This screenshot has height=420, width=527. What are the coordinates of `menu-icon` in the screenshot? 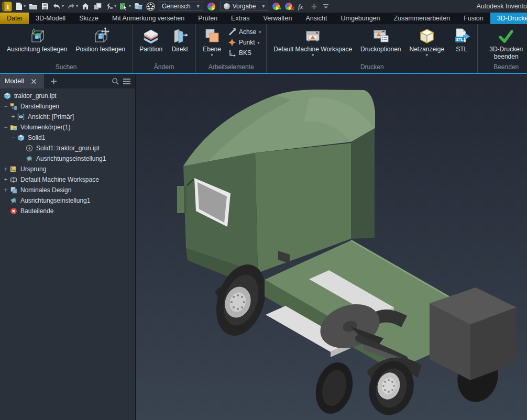 It's located at (127, 81).